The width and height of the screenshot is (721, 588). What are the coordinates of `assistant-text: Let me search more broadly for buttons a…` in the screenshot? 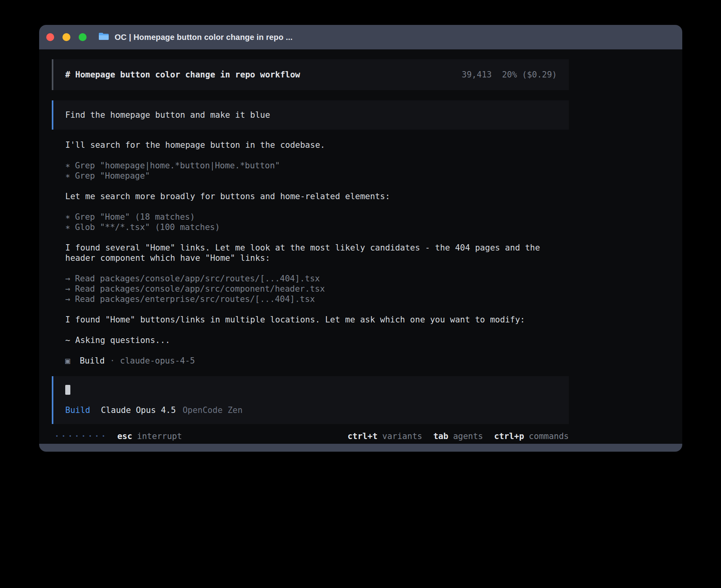 It's located at (317, 196).